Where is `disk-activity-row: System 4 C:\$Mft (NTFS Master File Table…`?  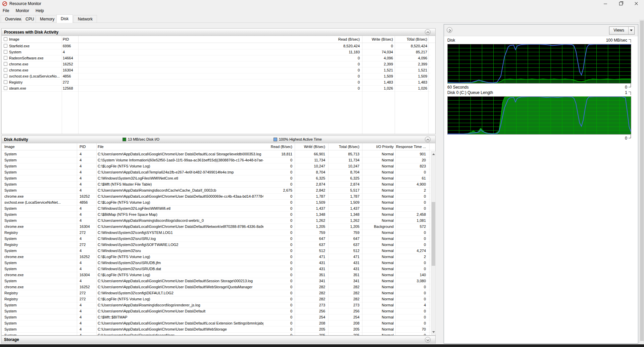
disk-activity-row: System 4 C:\$Mft (NTFS Master File Table… is located at coordinates (216, 185).